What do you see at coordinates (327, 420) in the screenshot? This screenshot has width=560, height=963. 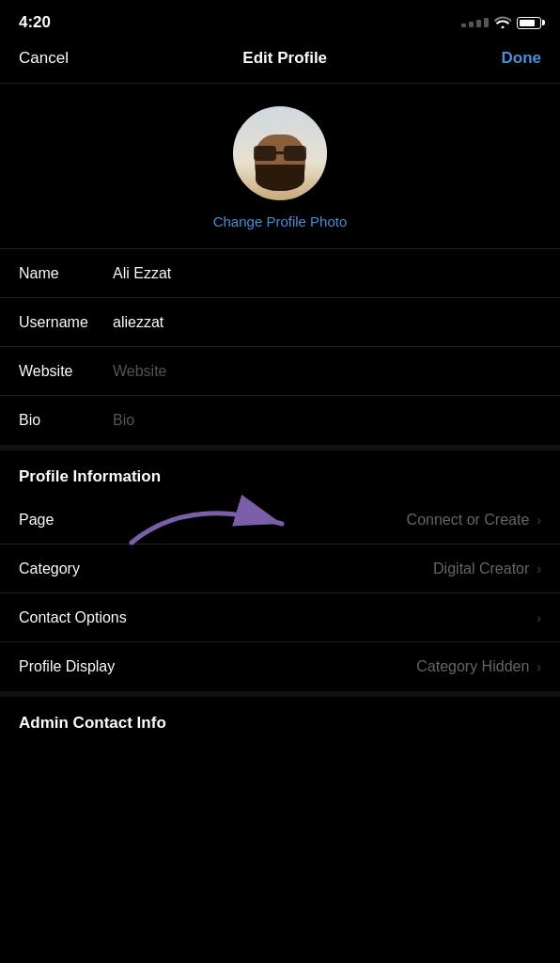 I see `bio-placeholder: Bio` at bounding box center [327, 420].